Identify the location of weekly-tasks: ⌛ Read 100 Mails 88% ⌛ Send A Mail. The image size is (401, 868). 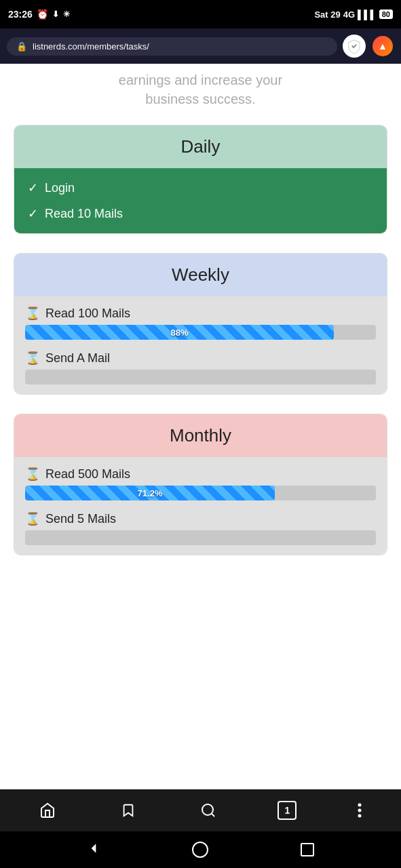
(201, 345).